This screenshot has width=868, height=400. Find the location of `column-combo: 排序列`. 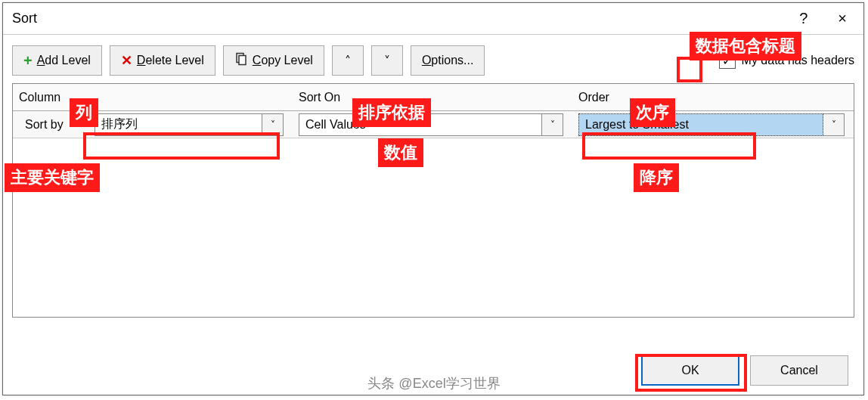

column-combo: 排序列 is located at coordinates (178, 125).